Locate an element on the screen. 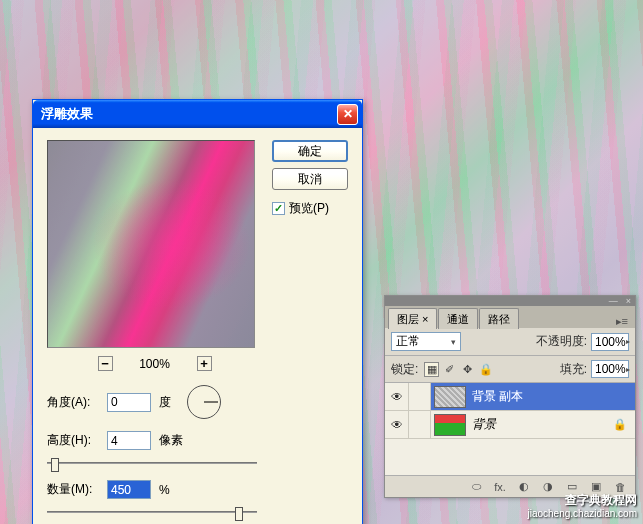  preview-checkbox-label: 预览(P) is located at coordinates (309, 208).